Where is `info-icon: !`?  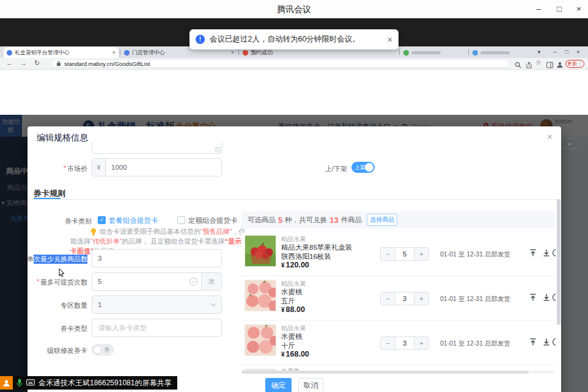 info-icon: ! is located at coordinates (200, 39).